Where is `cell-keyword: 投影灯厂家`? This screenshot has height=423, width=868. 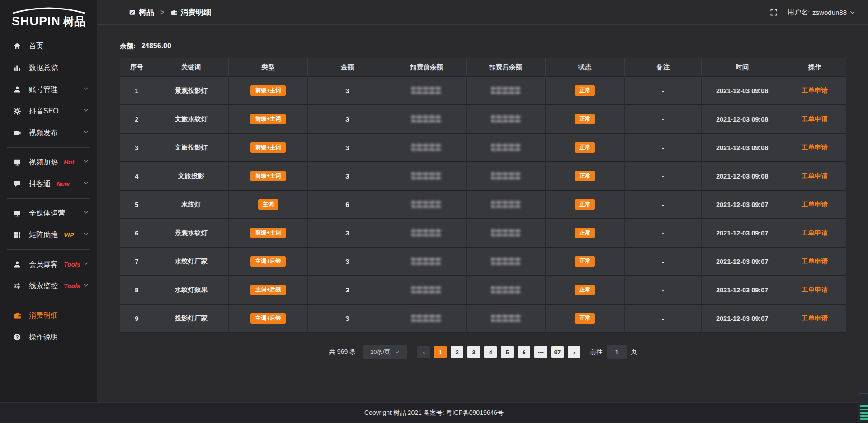 cell-keyword: 投影灯厂家 is located at coordinates (192, 319).